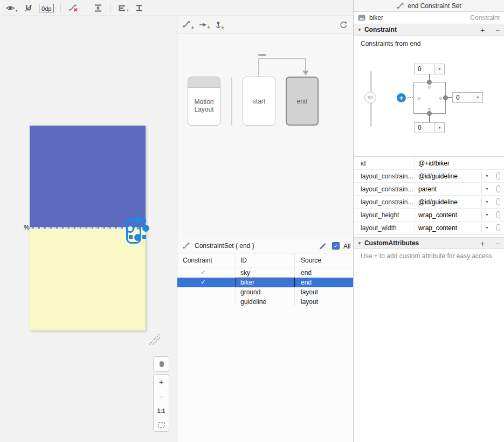 The height and width of the screenshot is (442, 504). I want to click on bottom-margin-combo: 0 ▼, so click(429, 128).